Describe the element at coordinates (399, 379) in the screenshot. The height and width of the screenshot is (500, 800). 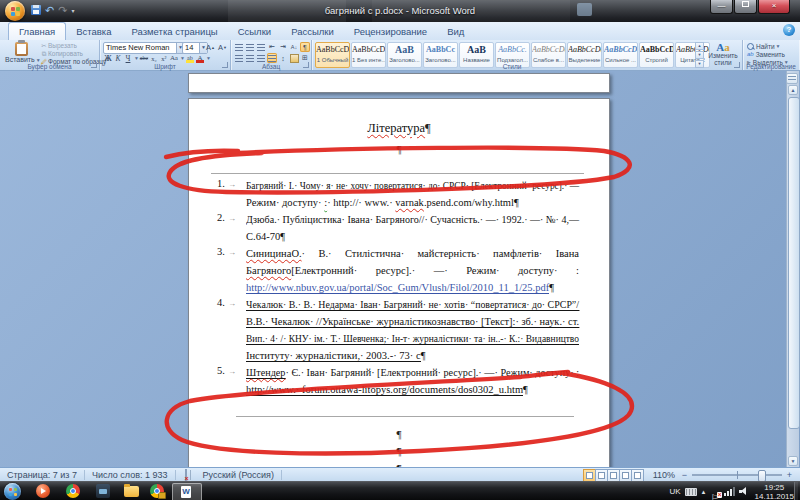
I see `list-item: 5.→Штендер· Є.· Іван· Багряний· [Електро…` at that location.